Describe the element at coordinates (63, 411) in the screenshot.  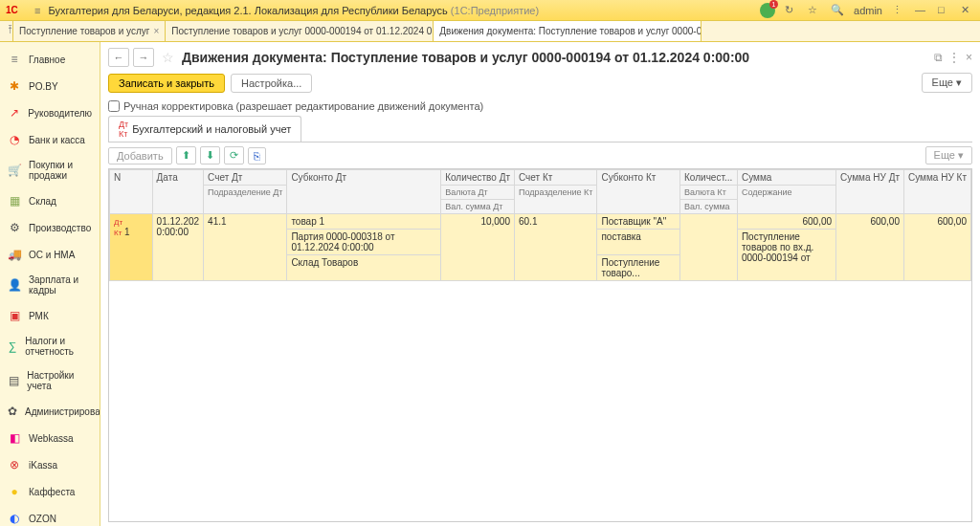
I see `sidebar-label: Администрирование` at that location.